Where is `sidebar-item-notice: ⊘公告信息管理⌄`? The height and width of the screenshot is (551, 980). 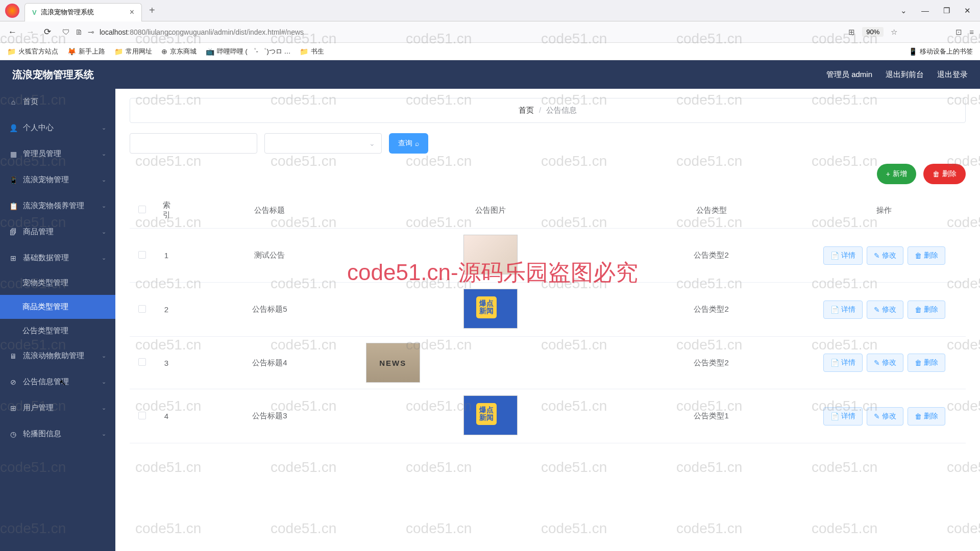
sidebar-item-notice: ⊘公告信息管理⌄ is located at coordinates (58, 382).